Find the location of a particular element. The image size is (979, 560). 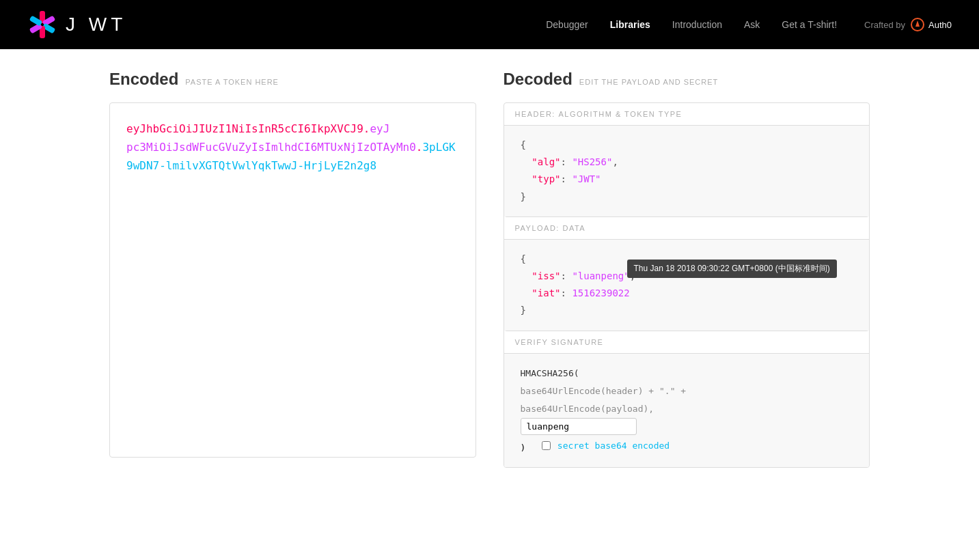

nav-libraries: Libraries is located at coordinates (630, 25).